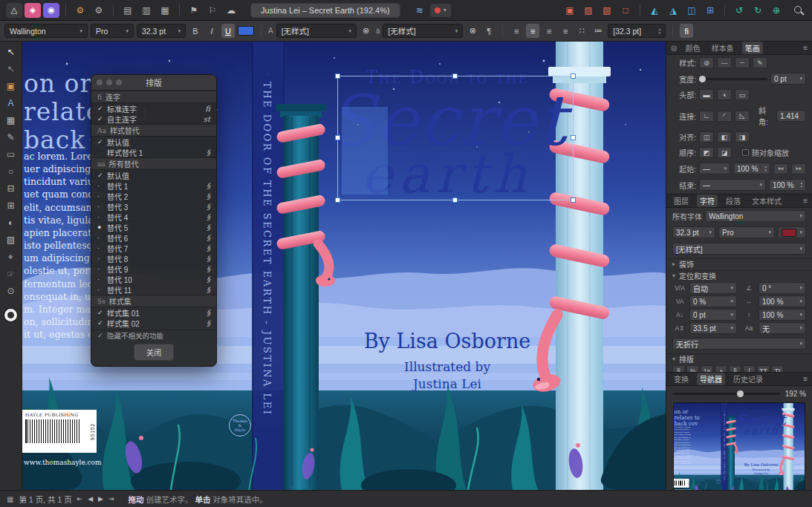 The height and width of the screenshot is (507, 812). What do you see at coordinates (749, 369) in the screenshot?
I see `opentype-feature-button: ſ` at bounding box center [749, 369].